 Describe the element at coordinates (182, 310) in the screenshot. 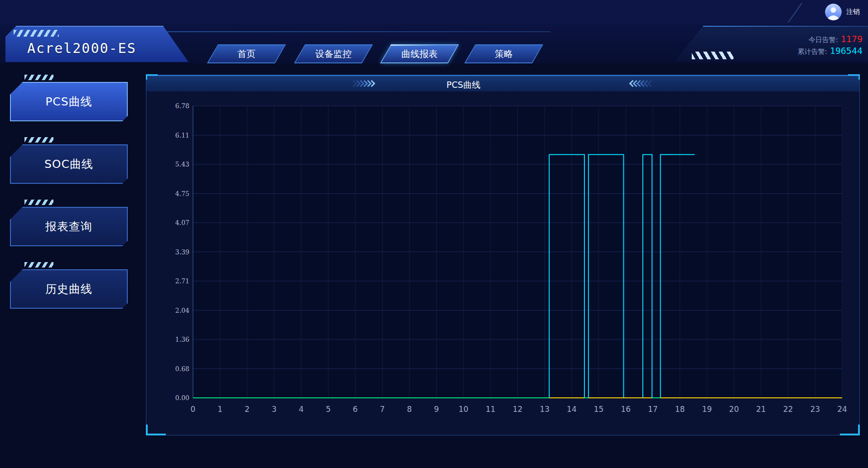

I see `svg-text: 2.04` at that location.